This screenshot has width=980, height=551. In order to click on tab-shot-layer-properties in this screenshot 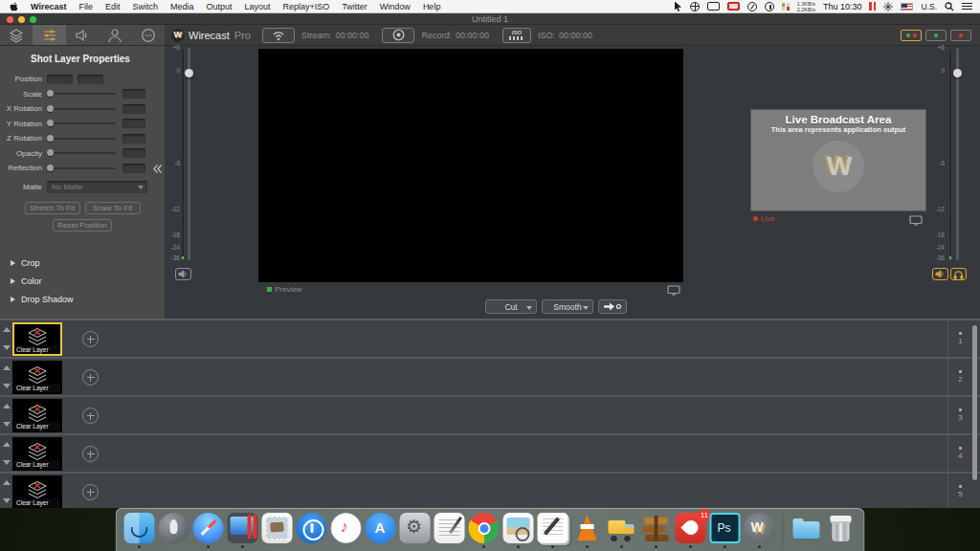, I will do `click(49, 34)`.